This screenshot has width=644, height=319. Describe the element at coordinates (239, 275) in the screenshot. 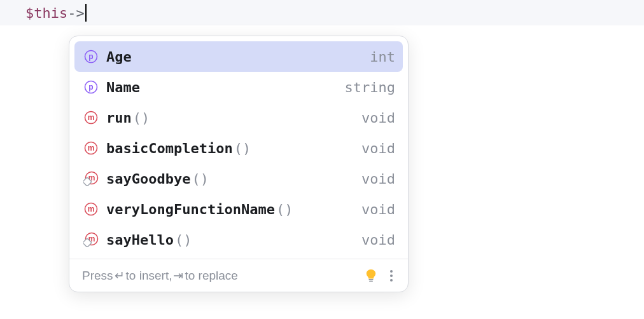

I see `completion-footer: Press ↵ to insert, ⇥ to replace` at that location.